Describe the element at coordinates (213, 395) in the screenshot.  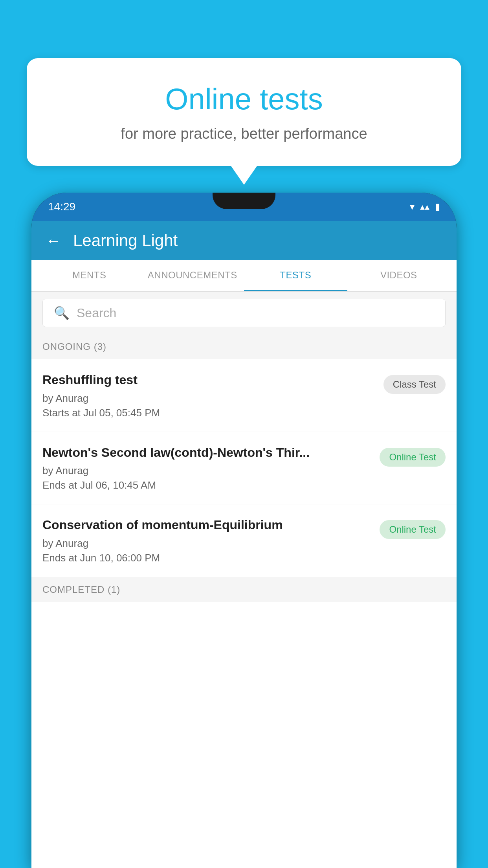
I see `test-item-content: Reshuffling test by Anurag Starts at Jul…` at that location.